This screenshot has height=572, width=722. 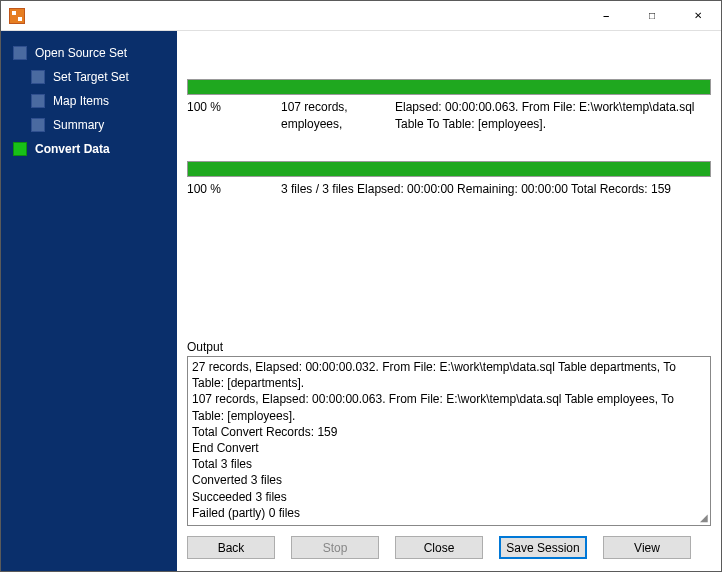 I want to click on button-row: Back Stop Close Save Session View, so click(x=449, y=544).